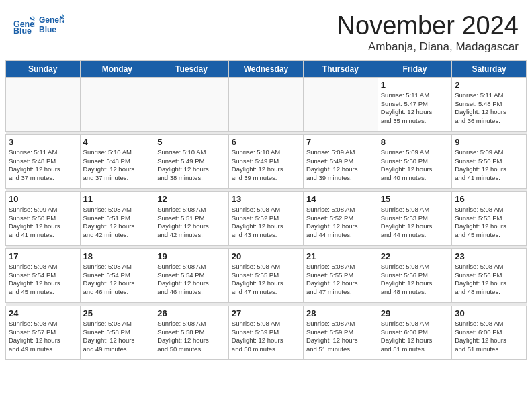 This screenshot has height=411, width=532. Describe the element at coordinates (341, 257) in the screenshot. I see `day-number: 21` at that location.